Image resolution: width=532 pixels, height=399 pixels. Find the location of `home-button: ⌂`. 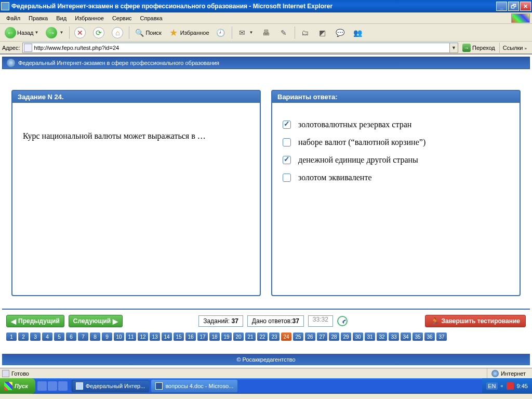

home-button: ⌂ is located at coordinates (118, 33).